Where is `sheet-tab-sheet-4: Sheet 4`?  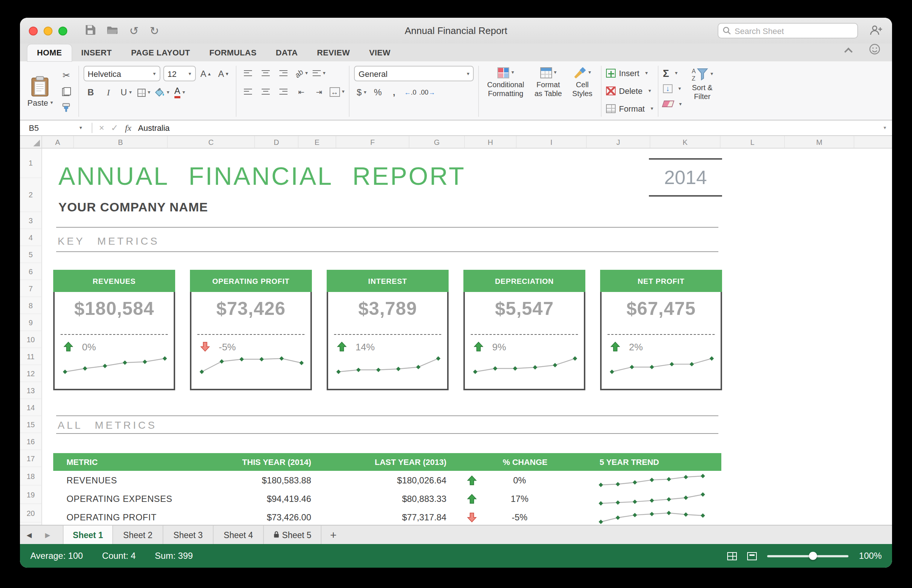
sheet-tab-sheet-4: Sheet 4 is located at coordinates (239, 535).